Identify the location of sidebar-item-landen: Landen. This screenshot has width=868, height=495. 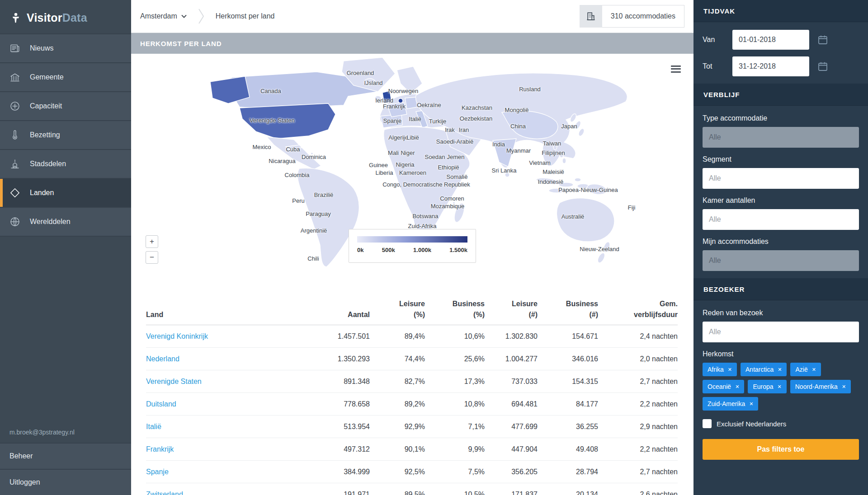
(66, 193).